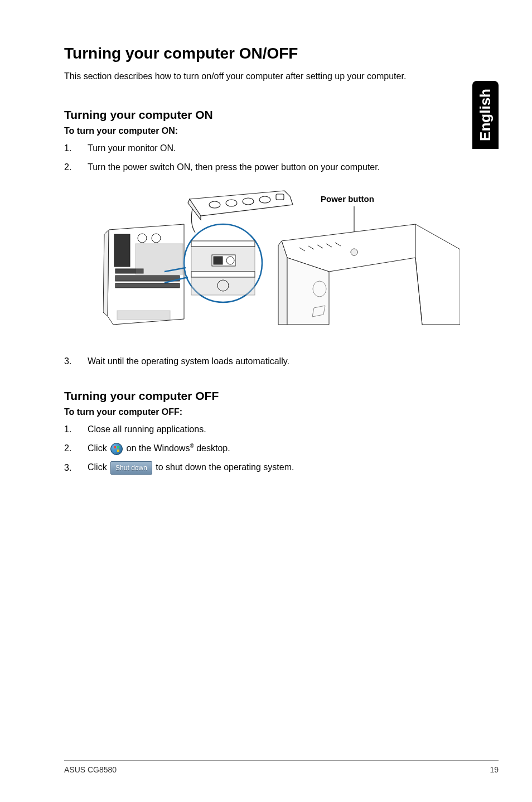 This screenshot has width=532, height=802. Describe the element at coordinates (293, 448) in the screenshot. I see `step-text: Click on the Windows® desktop.` at that location.